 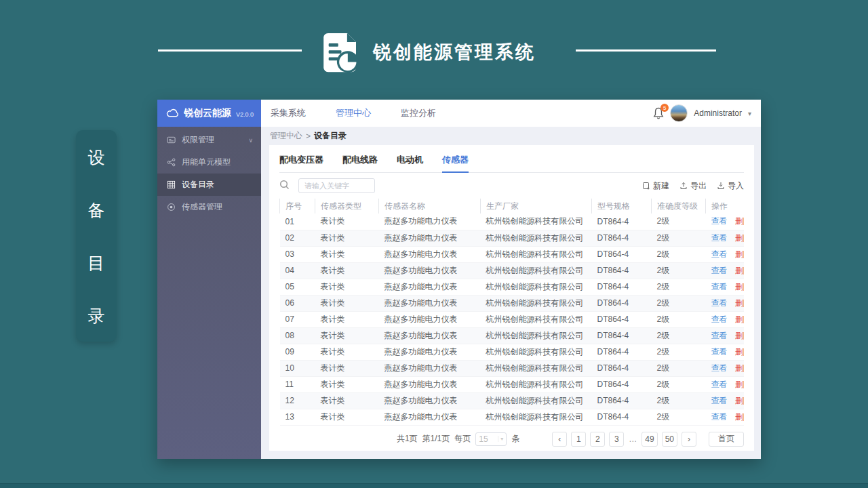 What do you see at coordinates (456, 163) in the screenshot?
I see `tab-sensor: 传感器` at bounding box center [456, 163].